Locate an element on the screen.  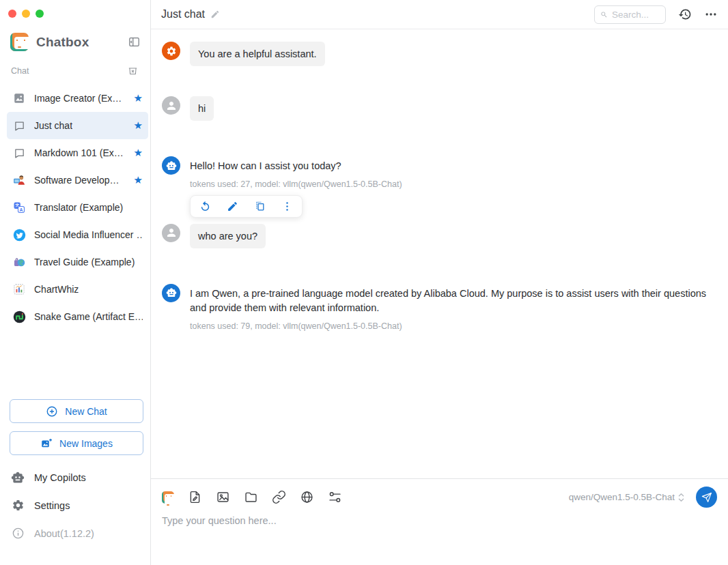
chart-icon is located at coordinates (19, 289).